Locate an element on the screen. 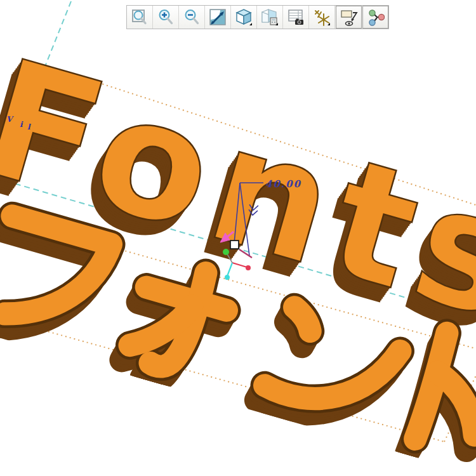  csys-origin-dot is located at coordinates (226, 252).